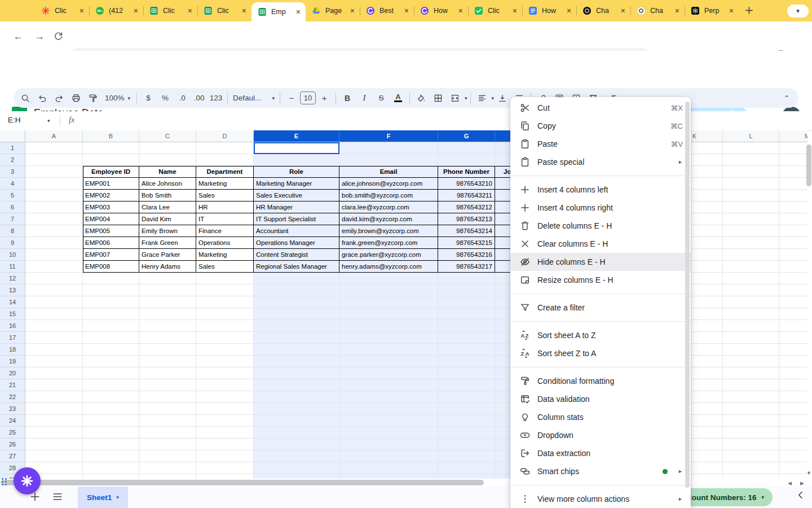  I want to click on cell-A13, so click(54, 290).